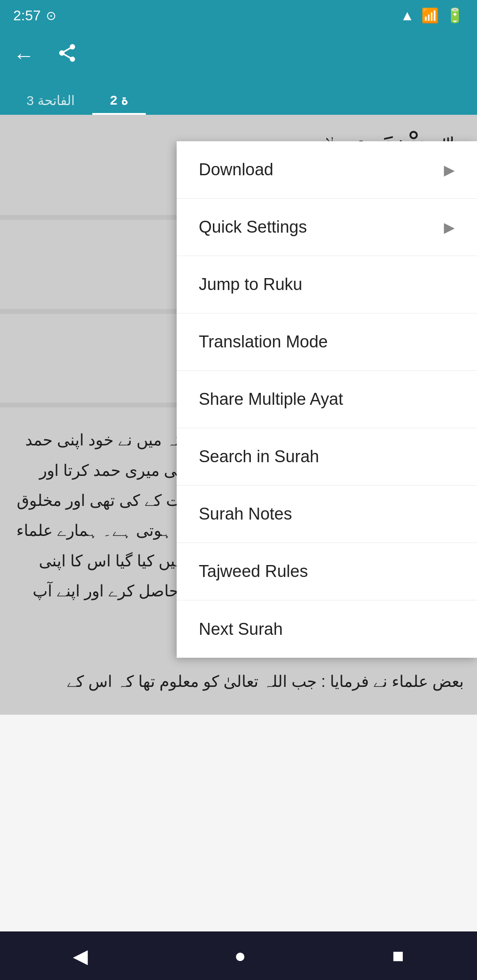 This screenshot has height=980, width=477. Describe the element at coordinates (254, 571) in the screenshot. I see `menu-tajweed-label: Tajweed Rules` at that location.